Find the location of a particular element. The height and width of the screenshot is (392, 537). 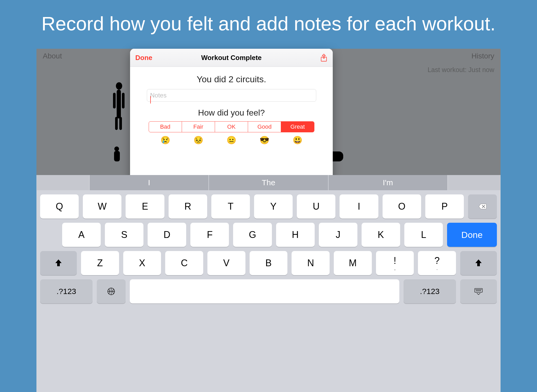

key-comma: ! , is located at coordinates (395, 263).